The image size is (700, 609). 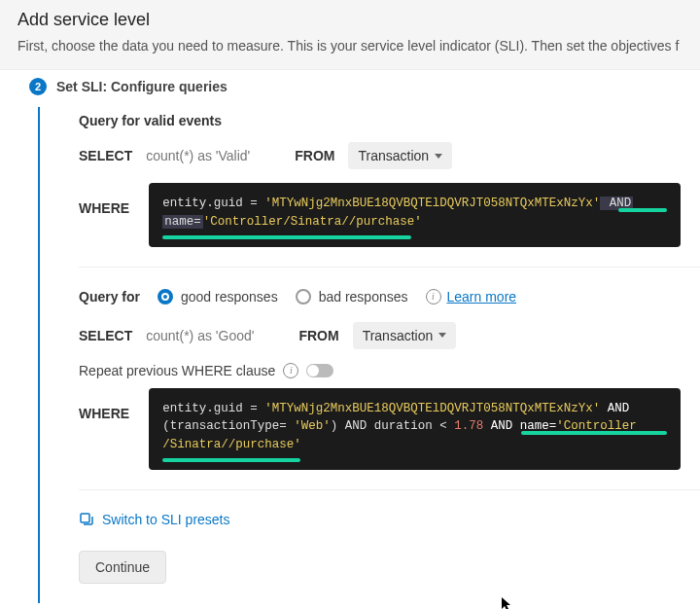 What do you see at coordinates (379, 519) in the screenshot?
I see `switch-presets-link: Switch to SLI presets` at bounding box center [379, 519].